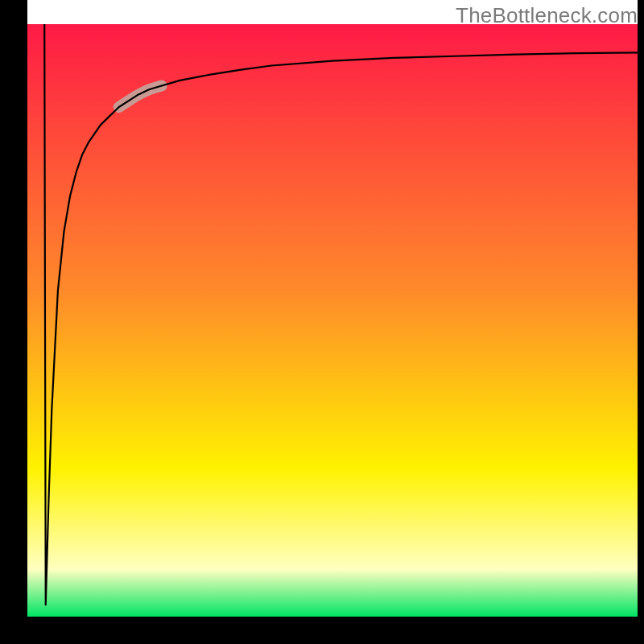  I want to click on axis-right-border, so click(641, 322).